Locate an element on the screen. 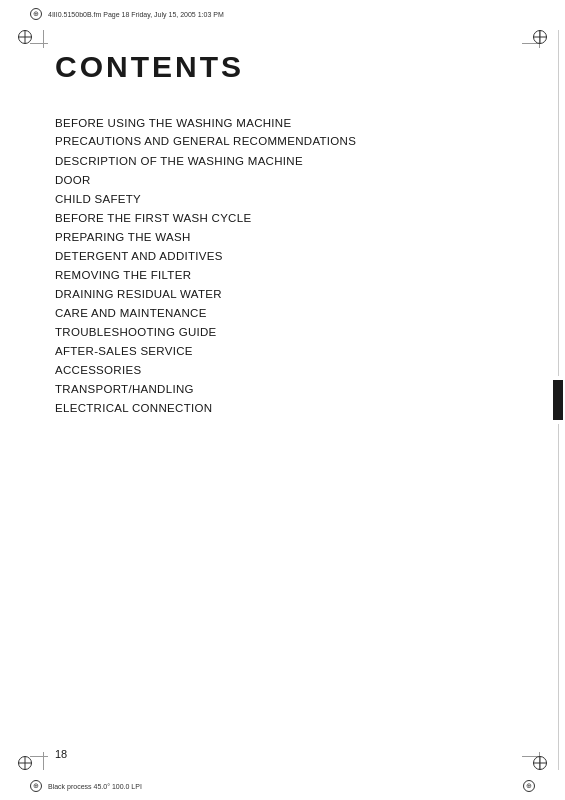  corner-mark-br is located at coordinates (540, 763).